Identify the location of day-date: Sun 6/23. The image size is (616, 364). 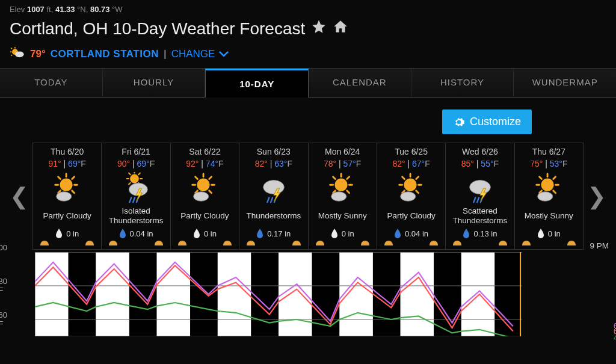
(273, 152).